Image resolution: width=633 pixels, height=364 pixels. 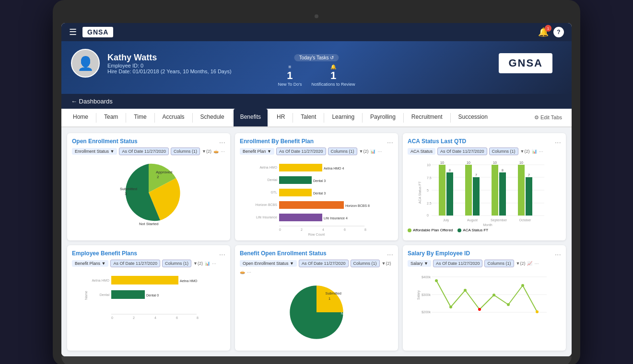 What do you see at coordinates (316, 76) in the screenshot?
I see `tasks-items: ≡ 1 New To Do's 🔔 1 Notifications to Rev…` at bounding box center [316, 76].